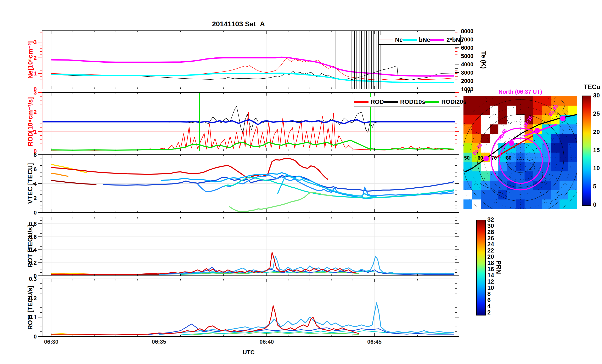 The width and height of the screenshot is (602, 364). I want to click on legend-item-bne: bNe, so click(416, 40).